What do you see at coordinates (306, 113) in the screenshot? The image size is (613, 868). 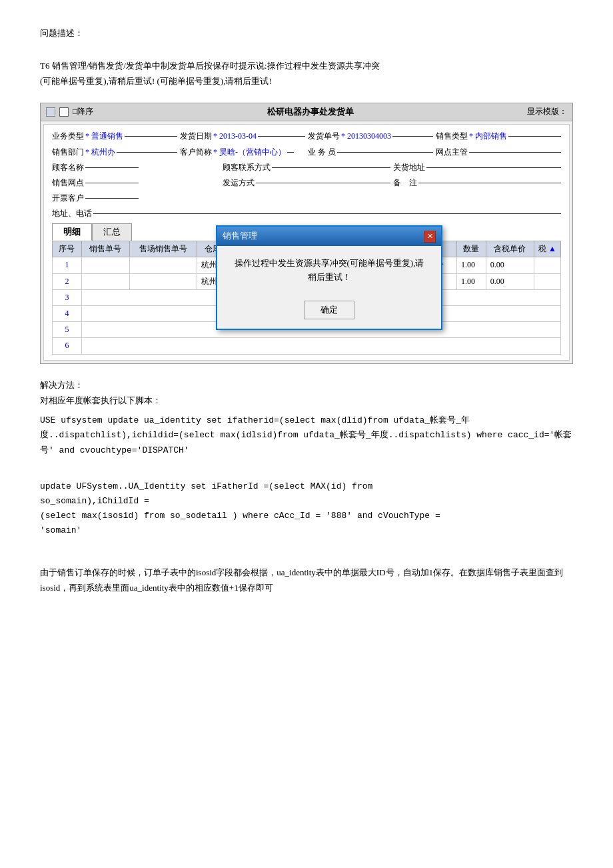 I see `form-toolbar: □降序 松研电器办事处发货单 显示模版：` at bounding box center [306, 113].